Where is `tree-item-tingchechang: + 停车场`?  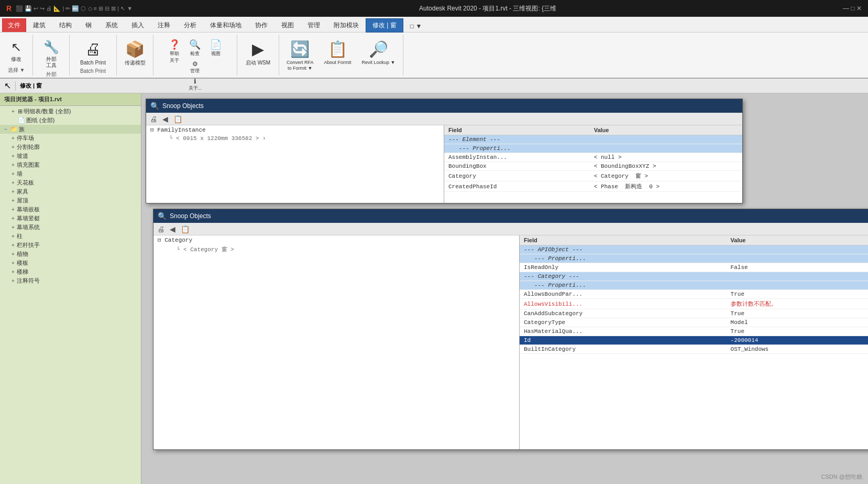 tree-item-tingchechang: + 停车场 is located at coordinates (70, 138).